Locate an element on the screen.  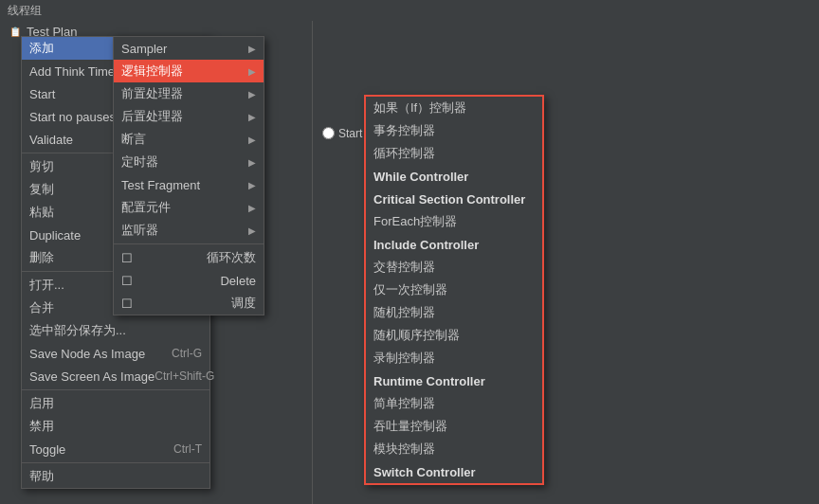
menu-item-listener: 监听器 ▶ is located at coordinates (189, 230).